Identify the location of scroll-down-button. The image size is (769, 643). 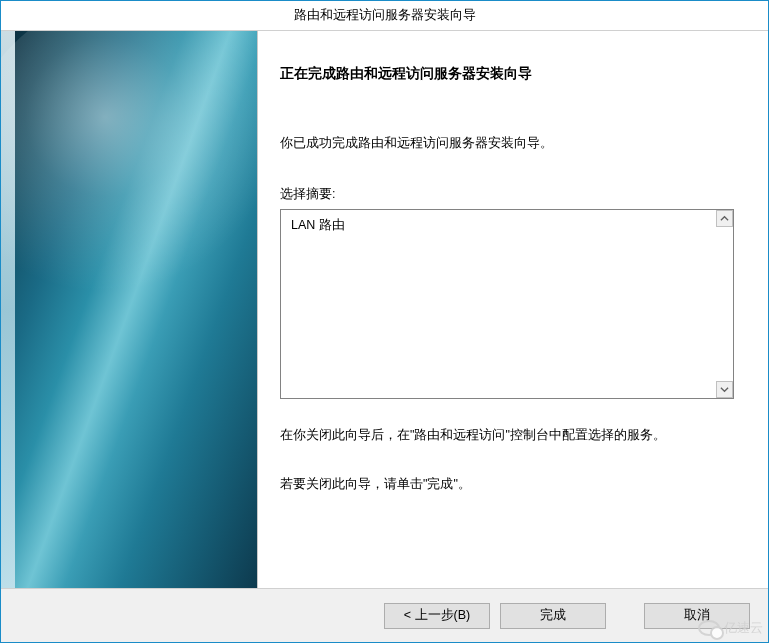
(724, 390).